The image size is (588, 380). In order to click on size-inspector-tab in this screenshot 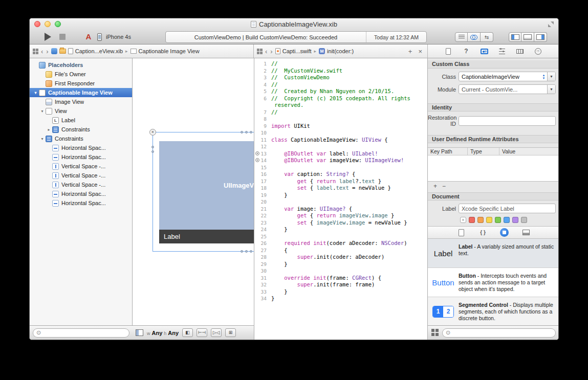, I will do `click(520, 51)`.